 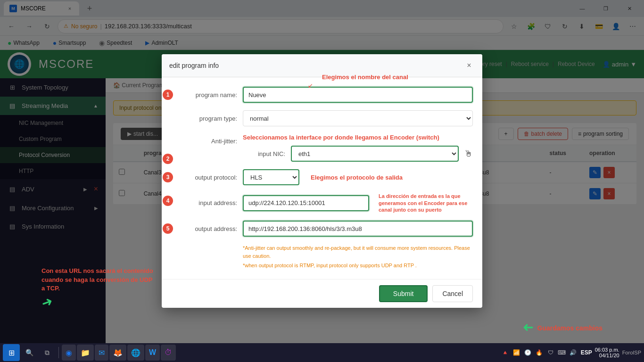 I want to click on tray-icons: 🔺 📶 🕐 🔥 🛡 ⌨ 🔊, so click(x=539, y=353).